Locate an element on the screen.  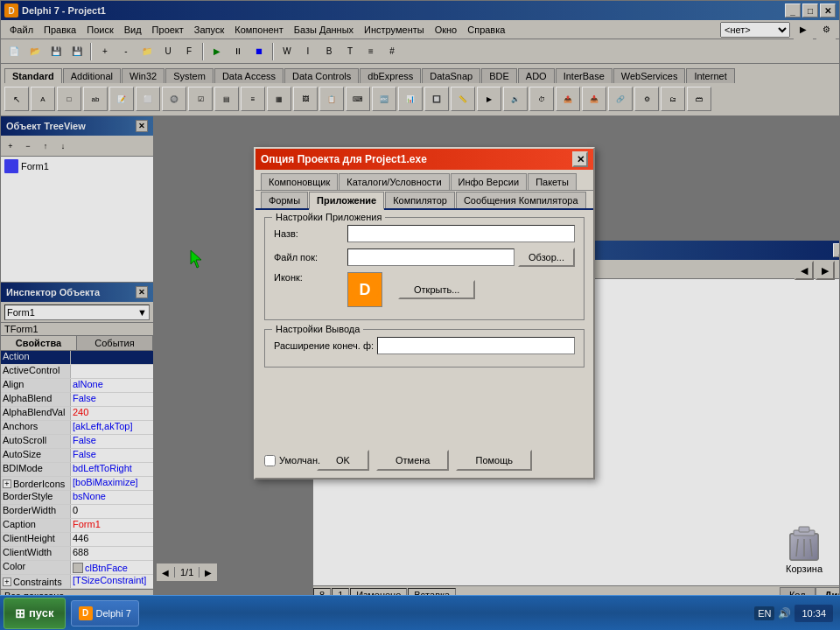
options-close-btn: ✕ is located at coordinates (580, 159).